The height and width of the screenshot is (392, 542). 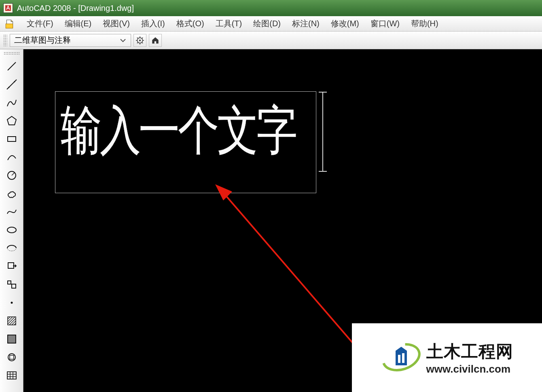 I want to click on menu-draw: 绘图(D), so click(x=267, y=23).